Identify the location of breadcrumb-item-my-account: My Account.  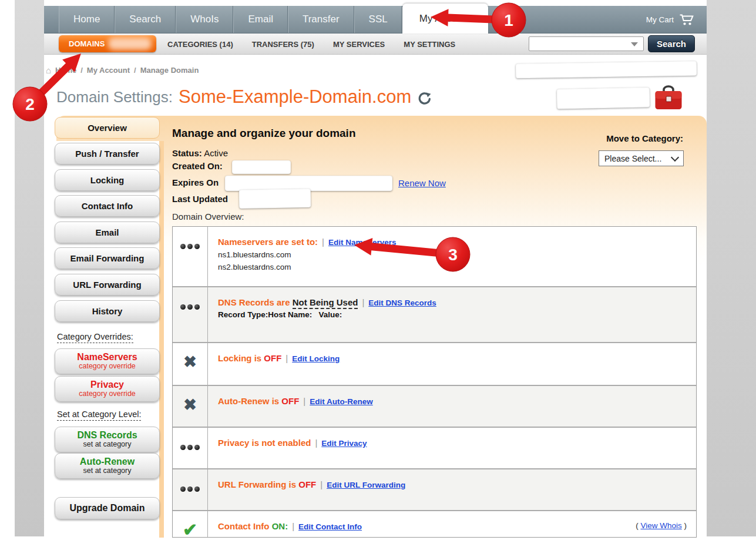
(108, 71).